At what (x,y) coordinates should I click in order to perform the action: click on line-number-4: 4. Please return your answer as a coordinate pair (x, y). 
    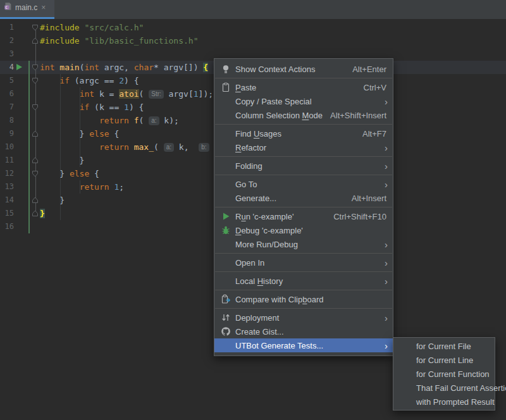
    Looking at the image, I should click on (7, 67).